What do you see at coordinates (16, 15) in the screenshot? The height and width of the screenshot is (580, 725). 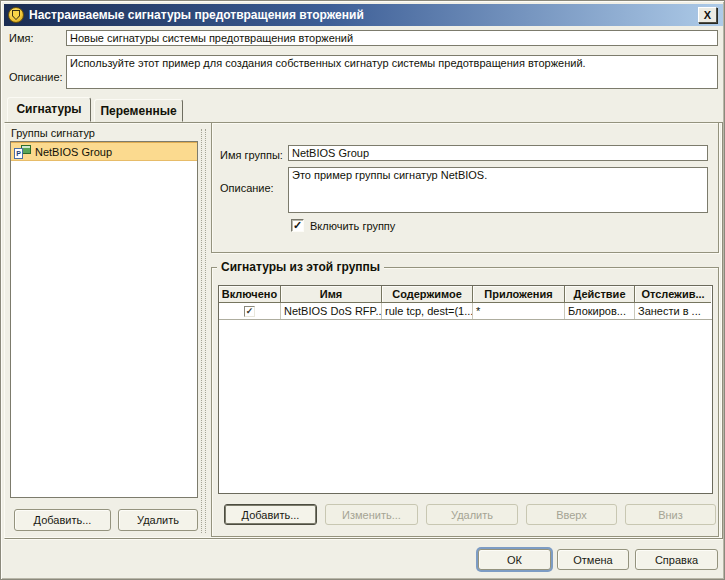 I see `shield-app-icon` at bounding box center [16, 15].